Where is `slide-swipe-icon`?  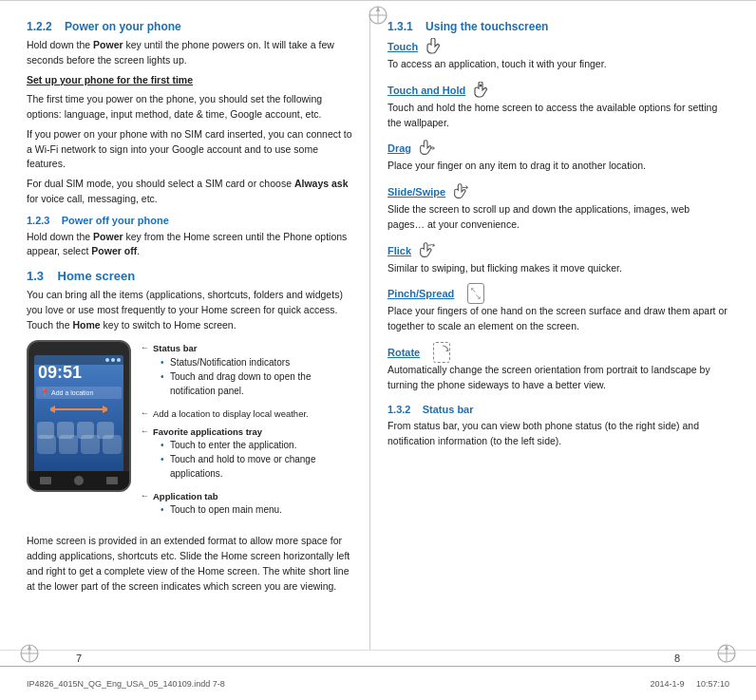 slide-swipe-icon is located at coordinates (462, 192).